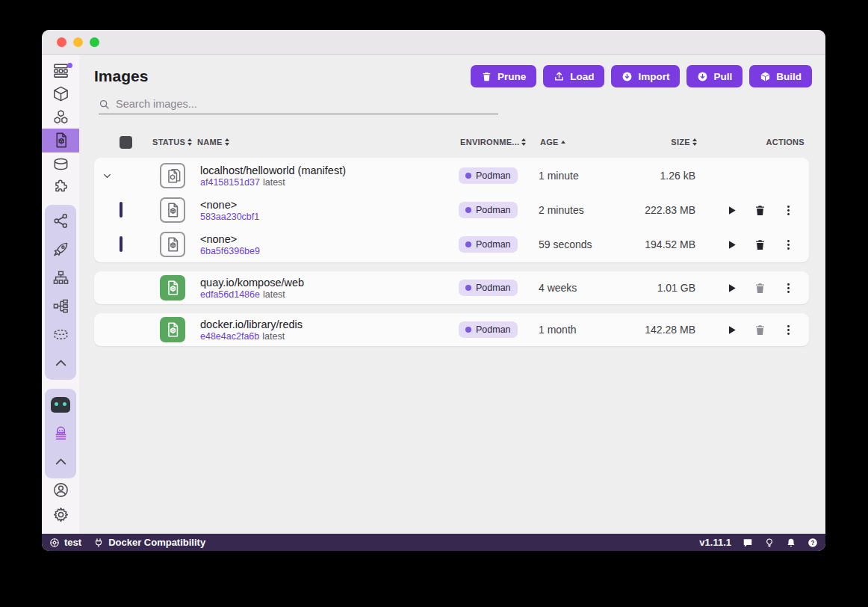 This screenshot has height=607, width=868. I want to click on table-row: docker.io/library/redis e48e4ac2fa6blate…, so click(451, 330).